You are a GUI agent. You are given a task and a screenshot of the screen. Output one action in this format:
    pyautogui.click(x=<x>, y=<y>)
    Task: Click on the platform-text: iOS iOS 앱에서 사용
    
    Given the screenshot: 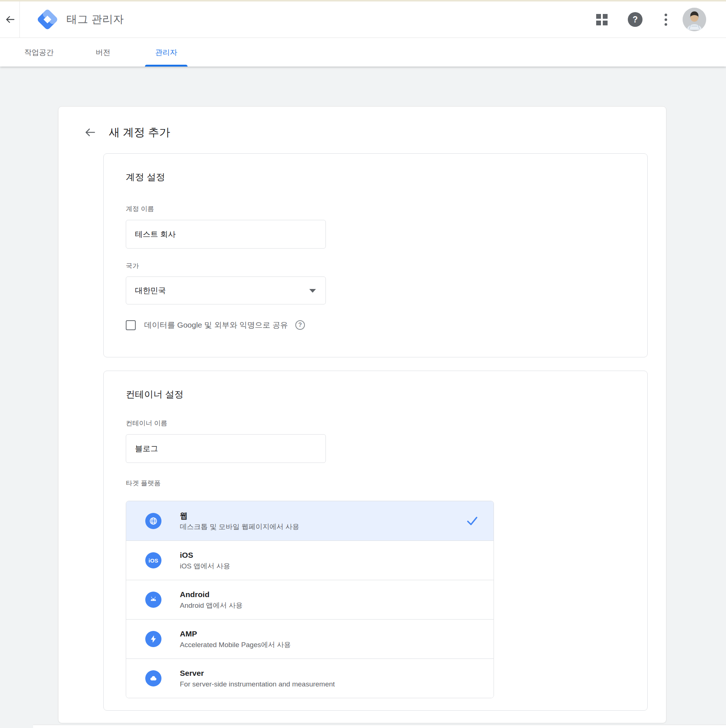 What is the action you would take?
    pyautogui.click(x=205, y=560)
    